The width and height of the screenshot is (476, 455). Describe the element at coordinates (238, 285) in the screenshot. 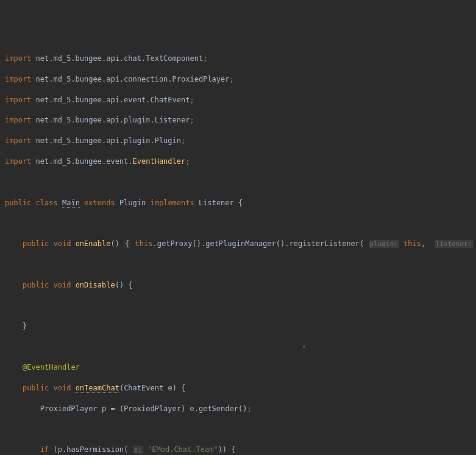

I see `method-ondisable: public void onDisable() {` at that location.